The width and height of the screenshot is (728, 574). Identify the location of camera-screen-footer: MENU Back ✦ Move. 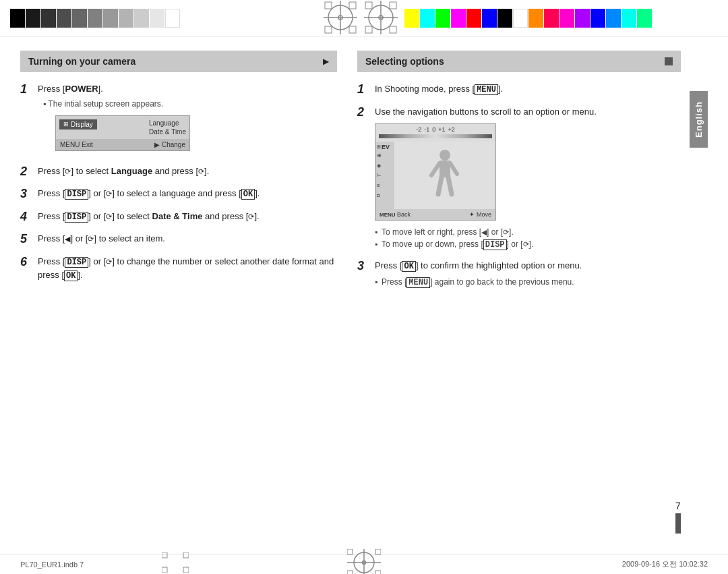
(435, 214).